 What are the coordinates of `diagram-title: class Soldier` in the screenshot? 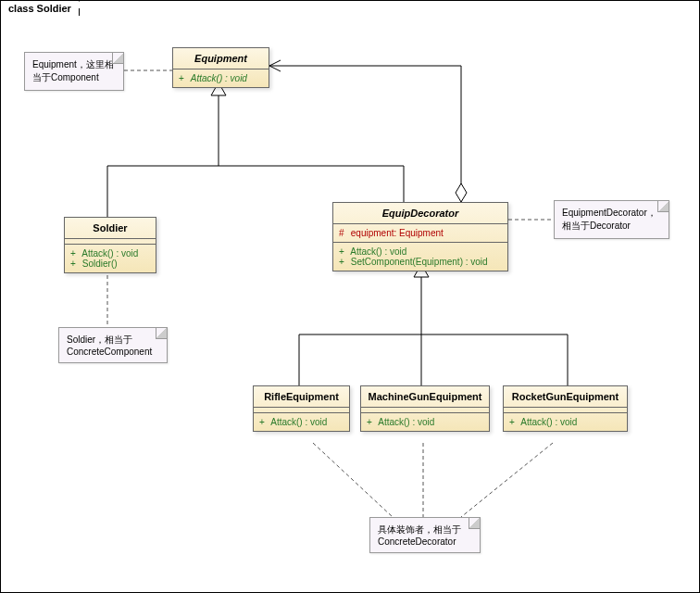 It's located at (40, 7).